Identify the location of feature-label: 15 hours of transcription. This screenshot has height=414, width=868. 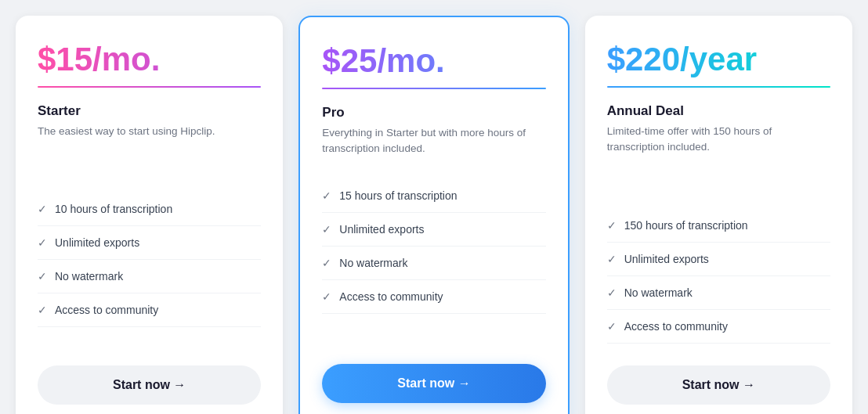
(398, 196).